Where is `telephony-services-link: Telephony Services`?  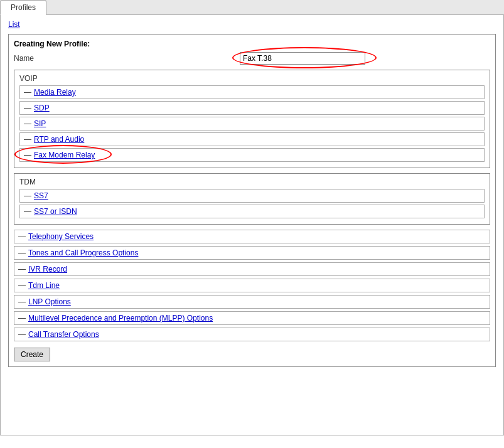 telephony-services-link: Telephony Services is located at coordinates (61, 237).